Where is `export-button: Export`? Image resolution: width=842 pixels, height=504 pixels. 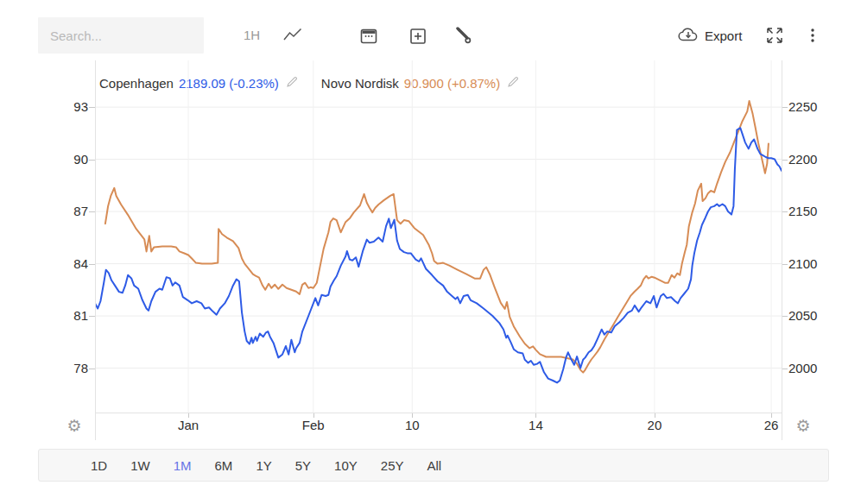 export-button: Export is located at coordinates (710, 35).